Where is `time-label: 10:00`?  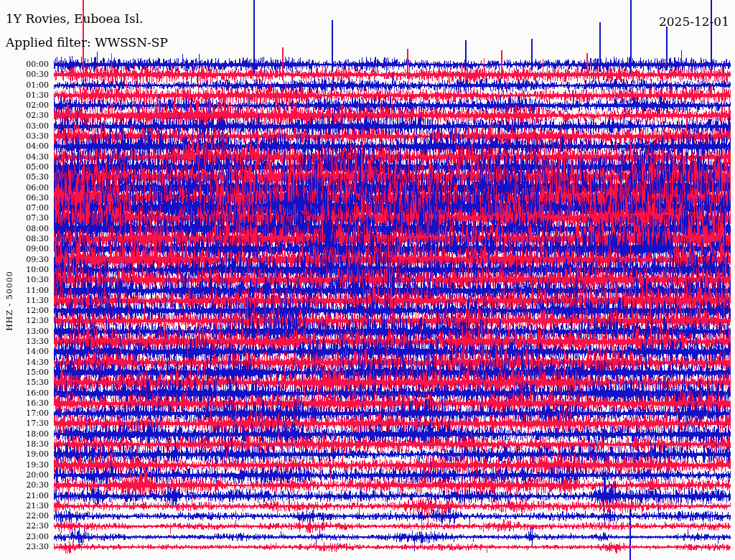
time-label: 10:00 is located at coordinates (24, 270).